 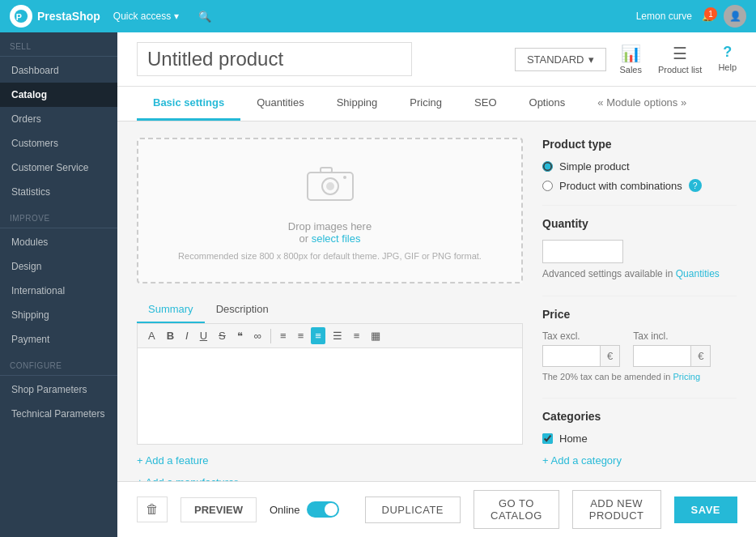 I want to click on sidebar-item-design: Design, so click(x=58, y=266).